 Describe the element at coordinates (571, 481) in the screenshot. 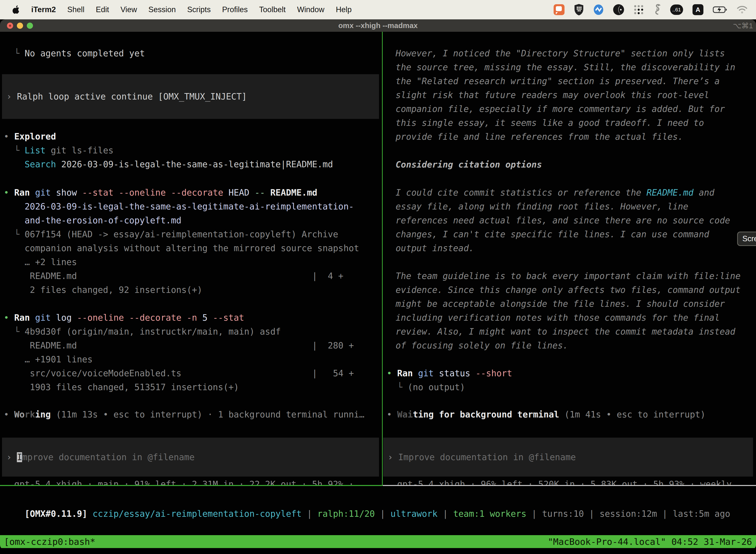

I see `right-model-status-line: gpt-5.4 xhigh · 96% left · 520K in · 5.8…` at that location.